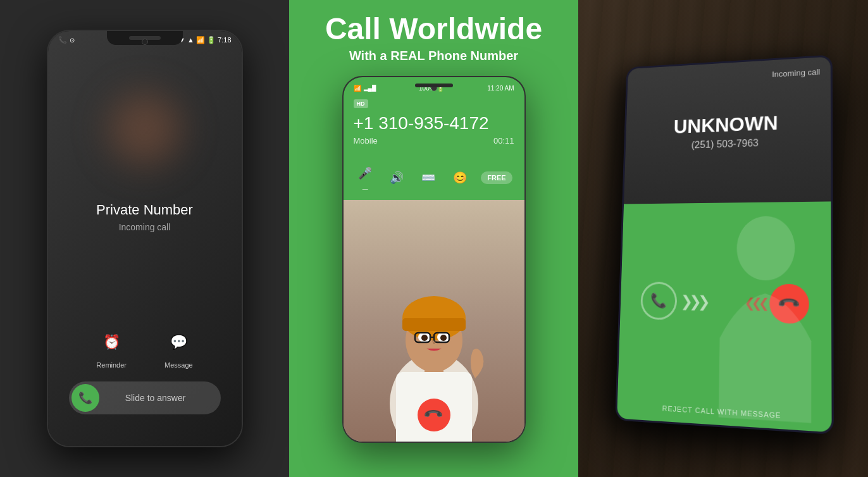 The image size is (868, 477). I want to click on unknown-number: (251) 503-7963, so click(725, 144).